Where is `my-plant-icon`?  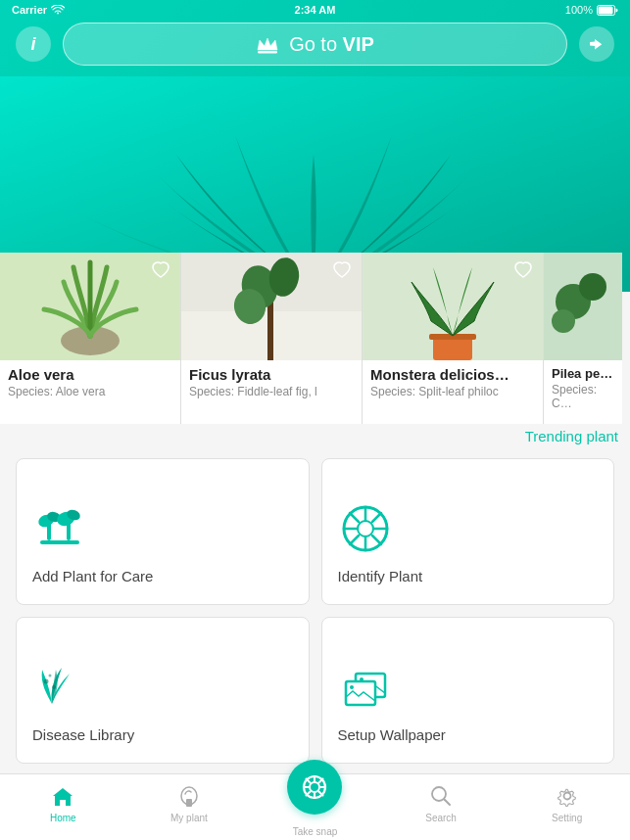 my-plant-icon is located at coordinates (189, 796).